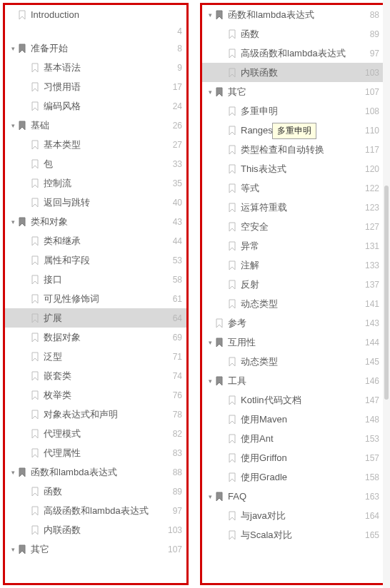 This screenshot has width=390, height=588. I want to click on toc-row: ▸ 空安全 127, so click(293, 227).